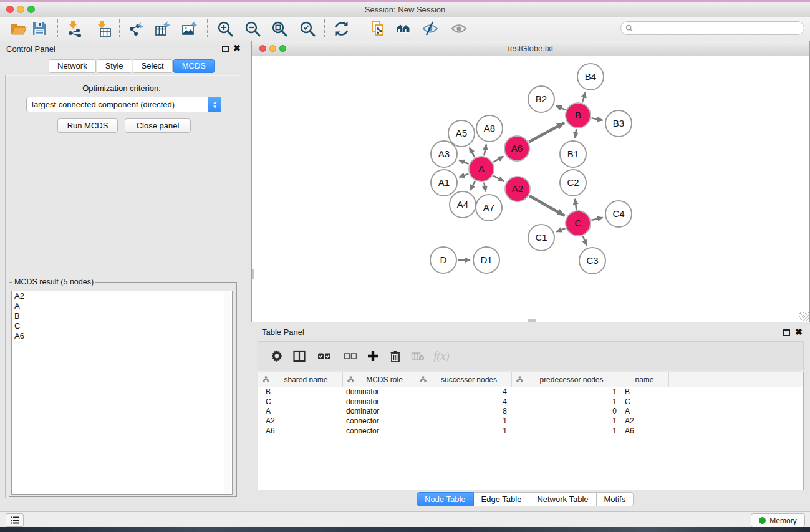 The image size is (810, 532). I want to click on close-panel-button: Close panel, so click(158, 126).